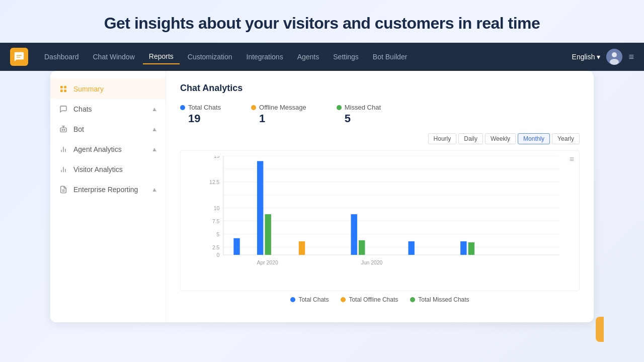 The image size is (644, 362). I want to click on sidebar-item-bot: Bot ▲, so click(108, 129).